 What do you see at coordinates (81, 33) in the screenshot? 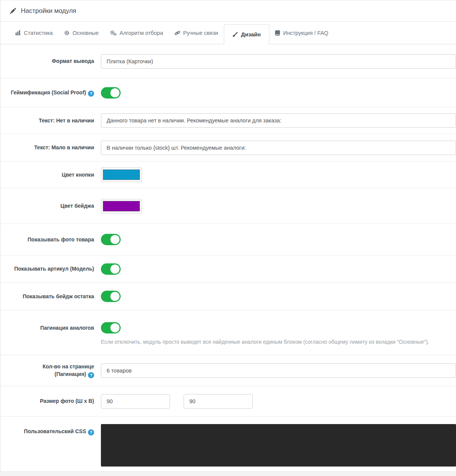
I see `tab-general: Основные` at bounding box center [81, 33].